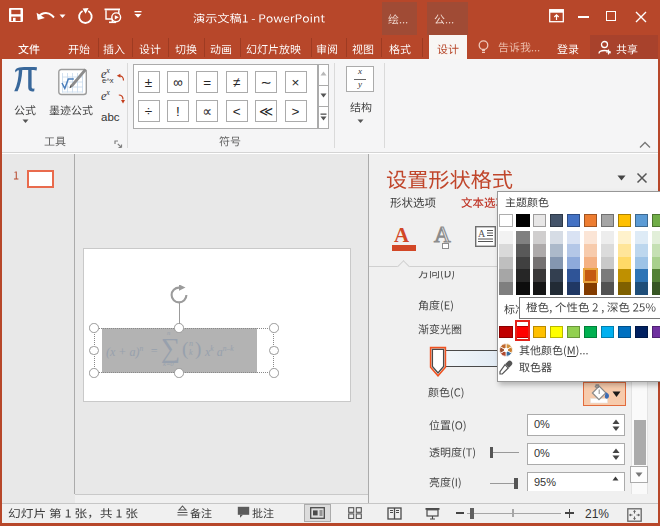 Image resolution: width=660 pixels, height=526 pixels. What do you see at coordinates (482, 234) in the screenshot?
I see `svg-text: A` at bounding box center [482, 234].